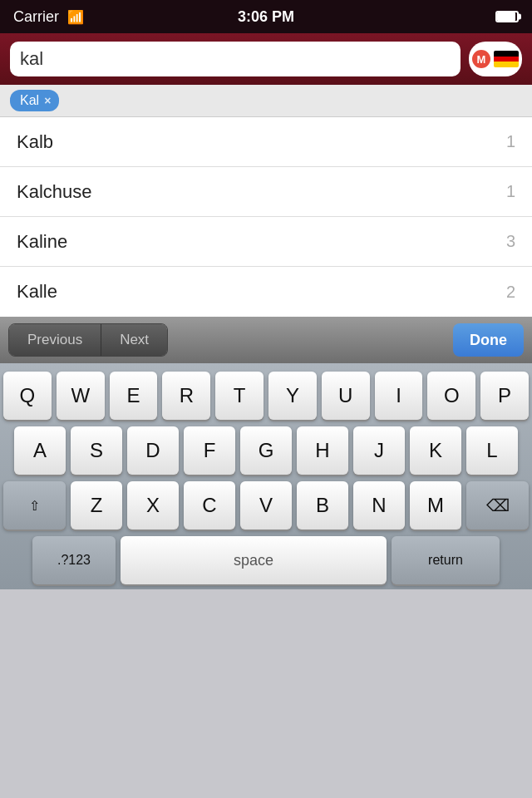 The image size is (532, 798). Describe the element at coordinates (506, 65) in the screenshot. I see `flag-gold` at that location.